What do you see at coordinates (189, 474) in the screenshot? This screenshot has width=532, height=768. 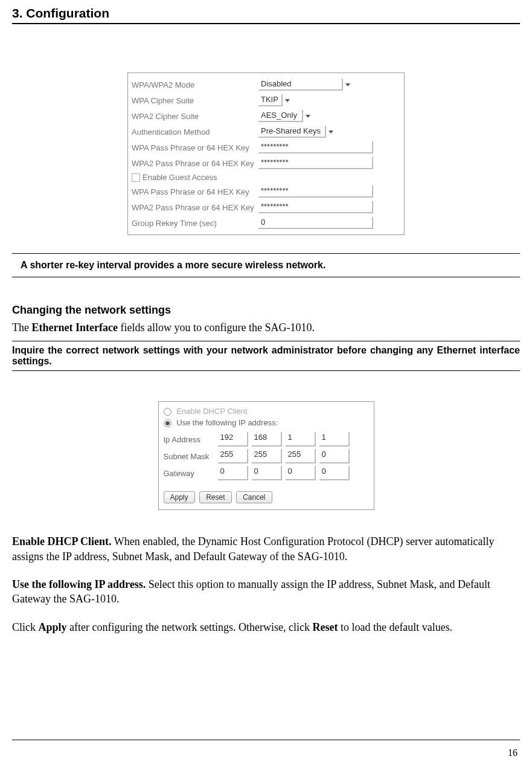 I see `label: Gateway` at bounding box center [189, 474].